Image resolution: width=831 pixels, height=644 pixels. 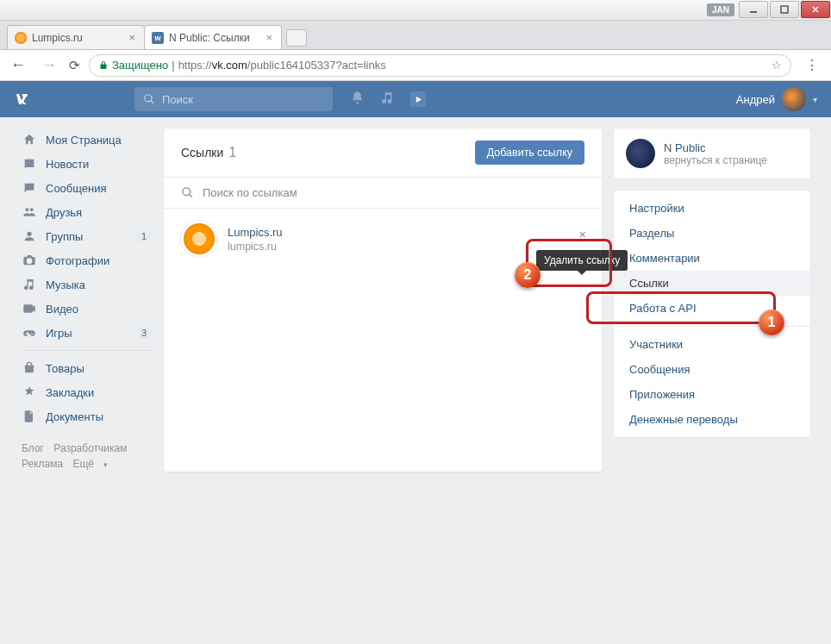 I want to click on vk-user-menu: Андрей ▾, so click(x=777, y=99).